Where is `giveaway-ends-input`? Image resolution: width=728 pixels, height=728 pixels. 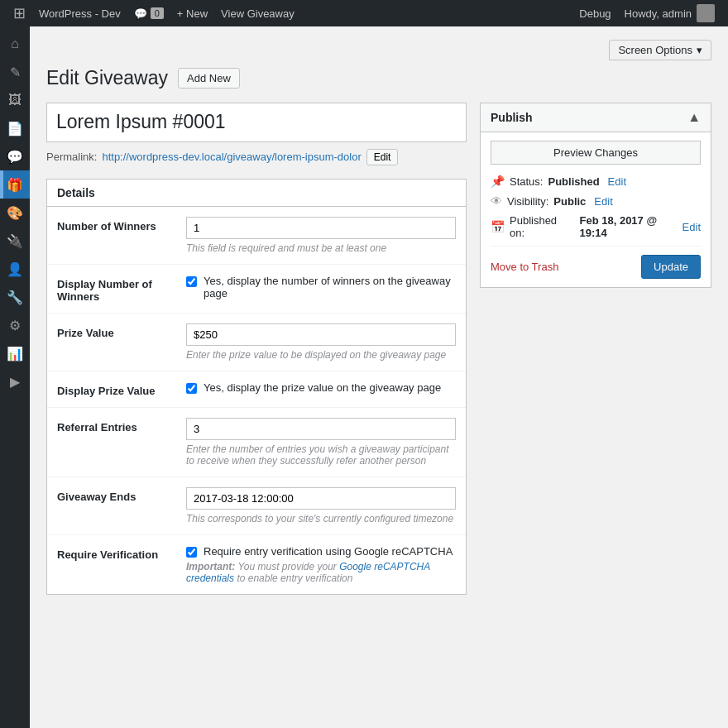
giveaway-ends-input is located at coordinates (321, 498).